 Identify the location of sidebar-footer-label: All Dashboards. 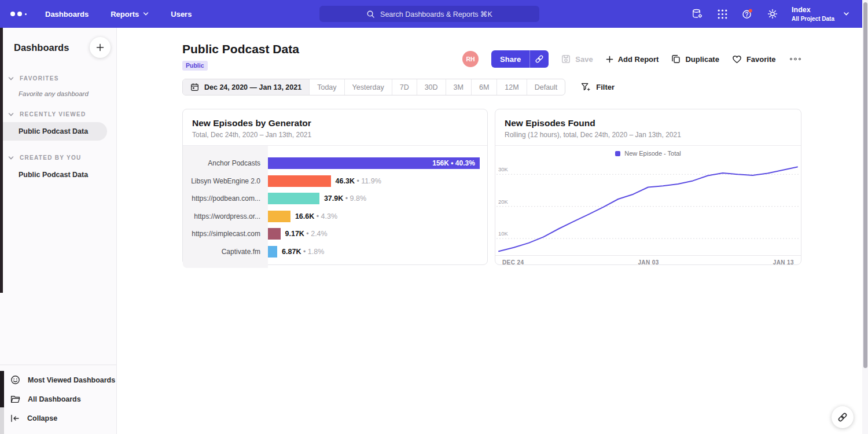
(54, 399).